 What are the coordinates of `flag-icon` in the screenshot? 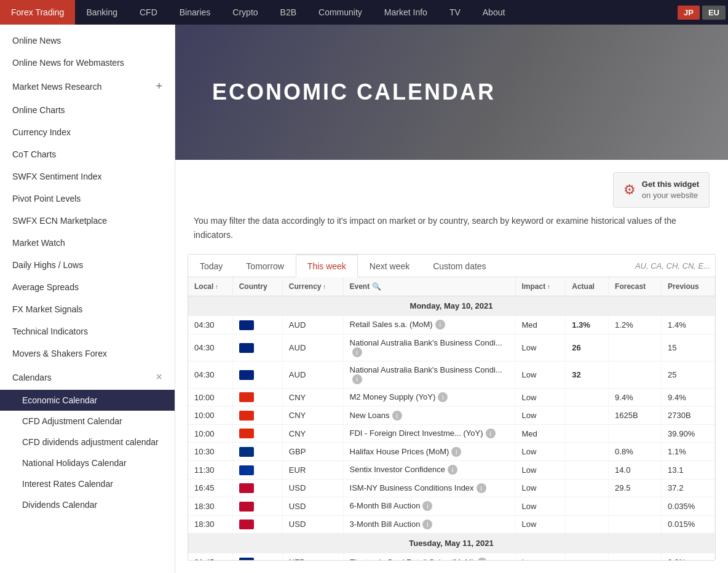 It's located at (247, 470).